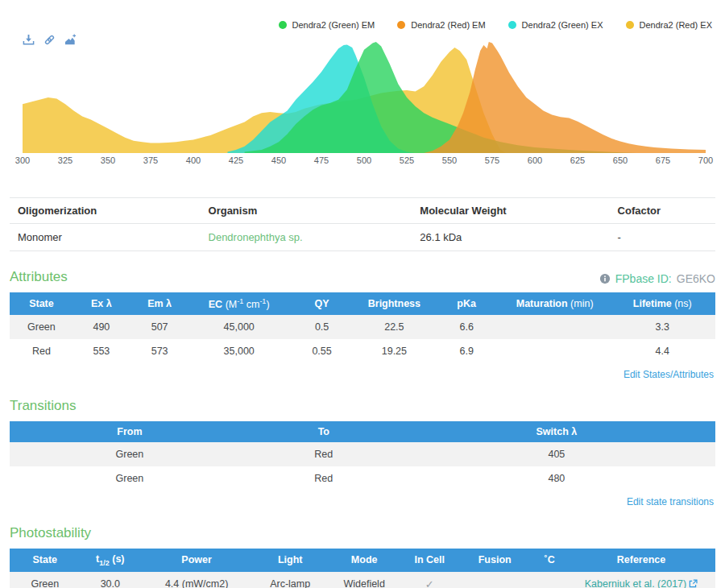 The height and width of the screenshot is (588, 725). Describe the element at coordinates (362, 328) in the screenshot. I see `attributes-table: State Ex λ Em λ EC (M-1 cm-1) QY Brightn…` at that location.